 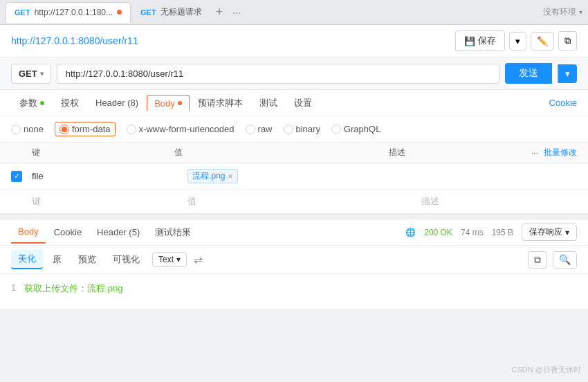 What do you see at coordinates (28, 231) in the screenshot?
I see `resp-tab-body-label: Body` at bounding box center [28, 231].